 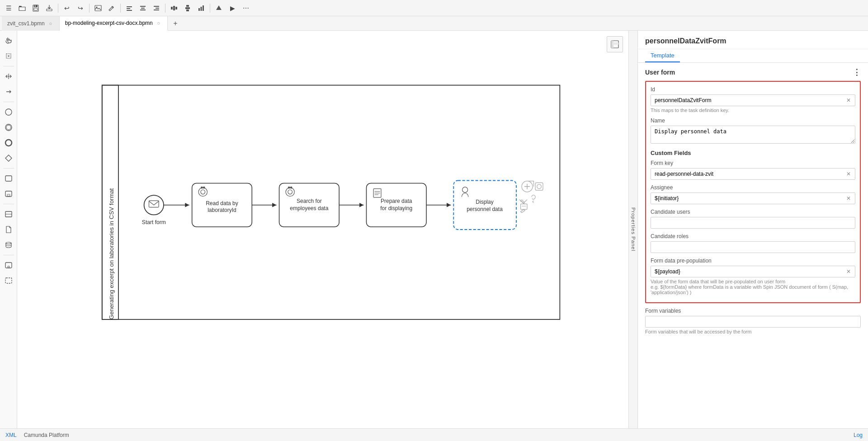 What do you see at coordinates (663, 56) in the screenshot?
I see `tab-template: Template` at bounding box center [663, 56].